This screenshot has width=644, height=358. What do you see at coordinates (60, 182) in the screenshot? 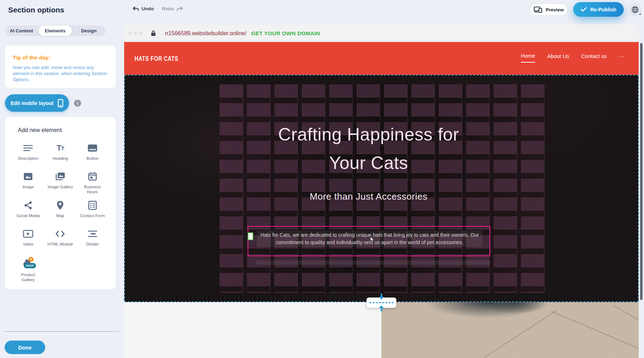
I see `element-image-gallery: Image Gallery` at bounding box center [60, 182].